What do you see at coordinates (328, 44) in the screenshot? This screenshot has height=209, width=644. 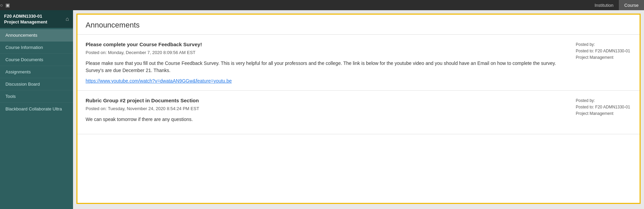 I see `announcement-title-1: Please complete your Course Feedback Sur…` at bounding box center [328, 44].